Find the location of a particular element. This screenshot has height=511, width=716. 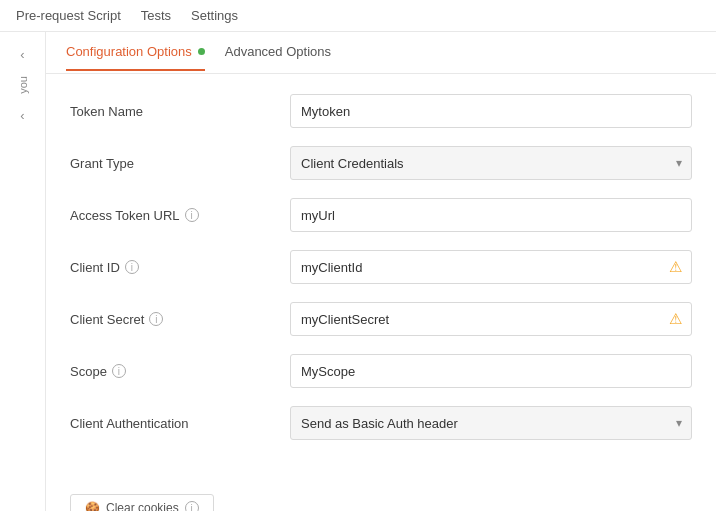

scope-label: Scope i is located at coordinates (180, 372).